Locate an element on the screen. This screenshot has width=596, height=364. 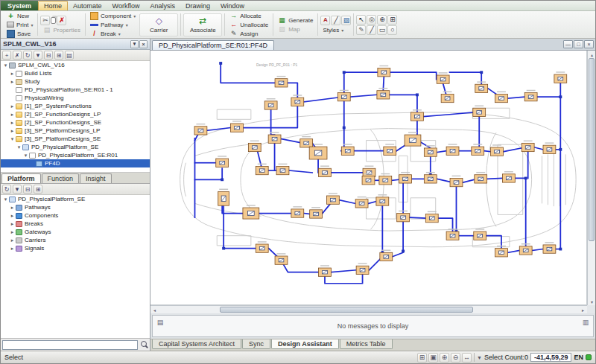
break-button: /Break▾ is located at coordinates (113, 34).